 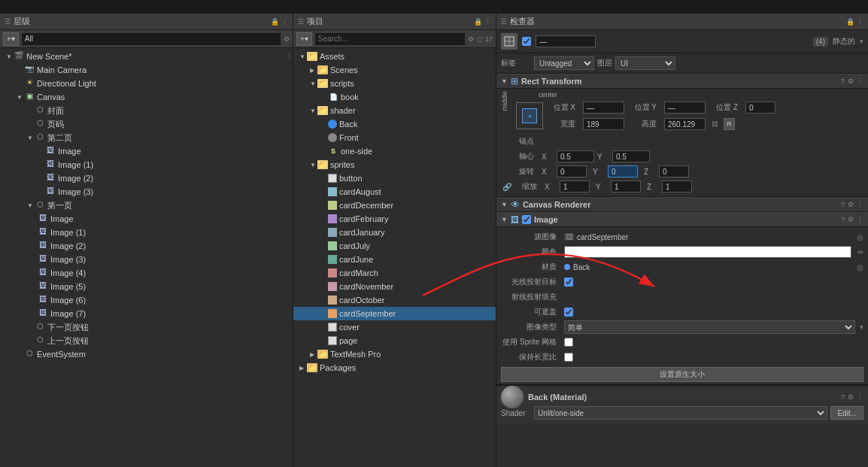 I want to click on preserve-ratio-checkbox, so click(x=569, y=357).